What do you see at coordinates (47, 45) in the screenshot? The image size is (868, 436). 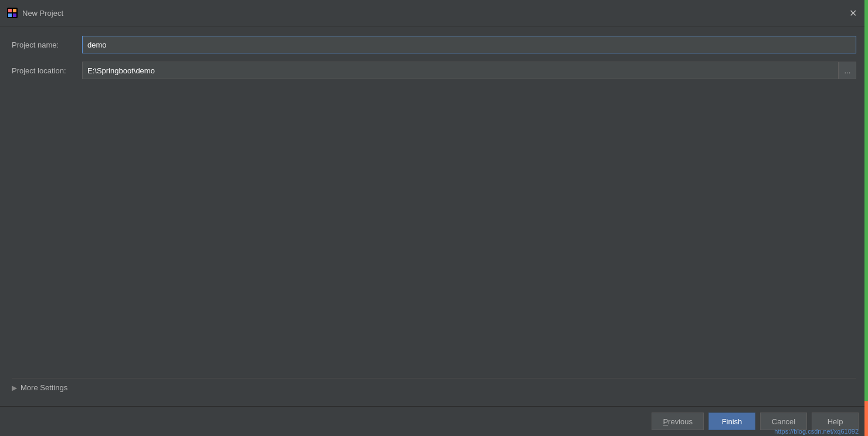 I see `project-name-label: Project name:` at bounding box center [47, 45].